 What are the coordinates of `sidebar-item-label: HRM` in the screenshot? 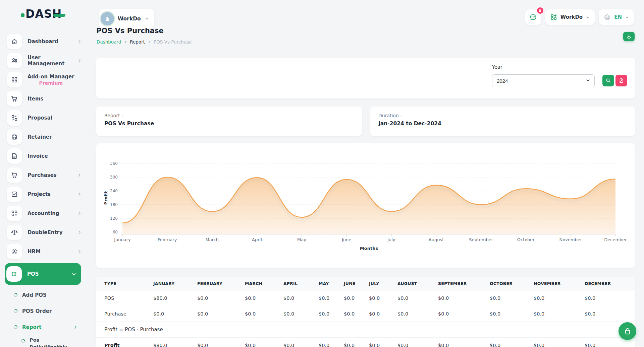 It's located at (34, 252).